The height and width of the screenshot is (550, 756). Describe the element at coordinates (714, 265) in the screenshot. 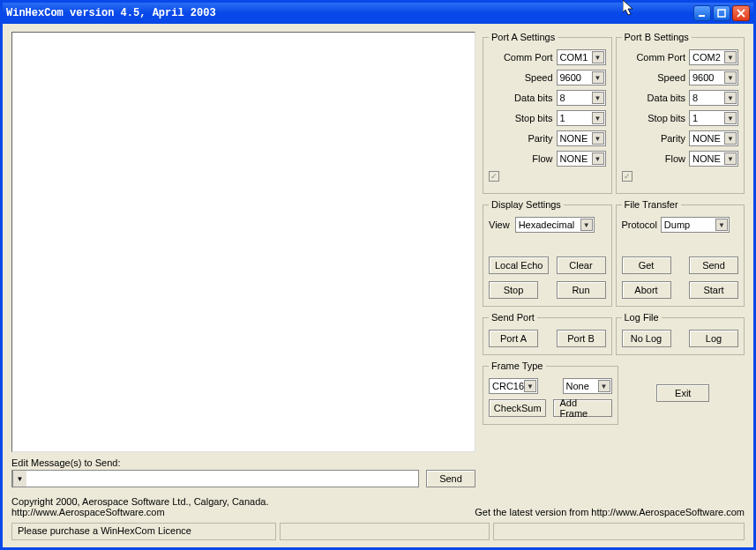

I see `file-send-button: Send` at that location.